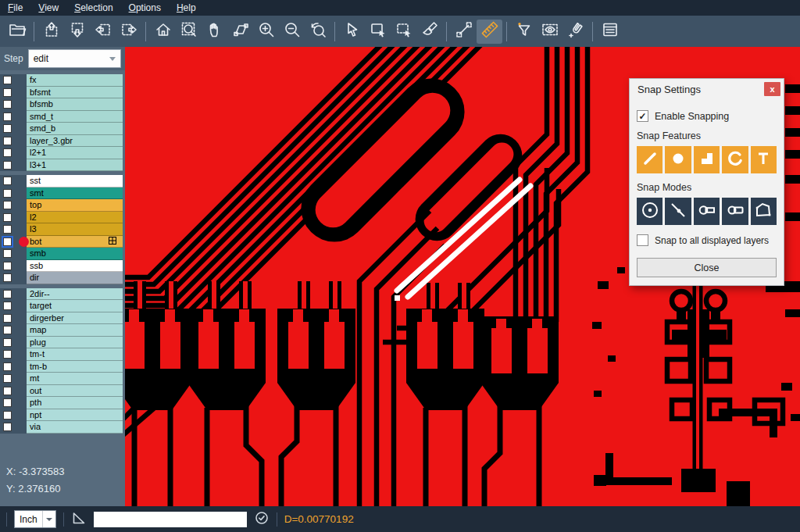  What do you see at coordinates (48, 8) in the screenshot?
I see `menu-view: View` at bounding box center [48, 8].